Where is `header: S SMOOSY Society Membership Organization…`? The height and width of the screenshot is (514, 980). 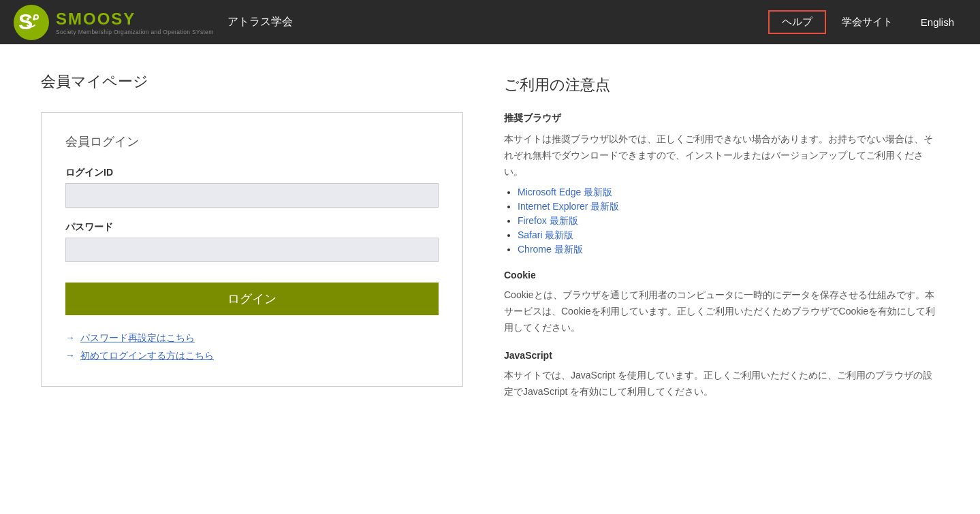
header: S SMOOSY Society Membership Organization… is located at coordinates (490, 22).